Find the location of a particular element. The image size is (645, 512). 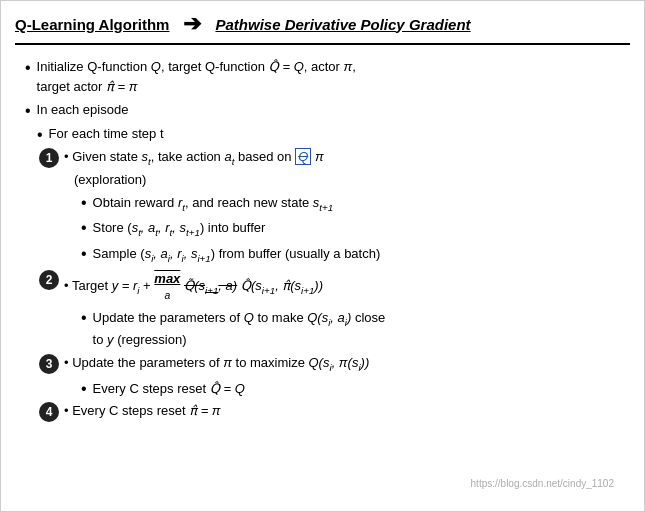

list-item: • Obtain reward rt, and reach new state … is located at coordinates (326, 204).